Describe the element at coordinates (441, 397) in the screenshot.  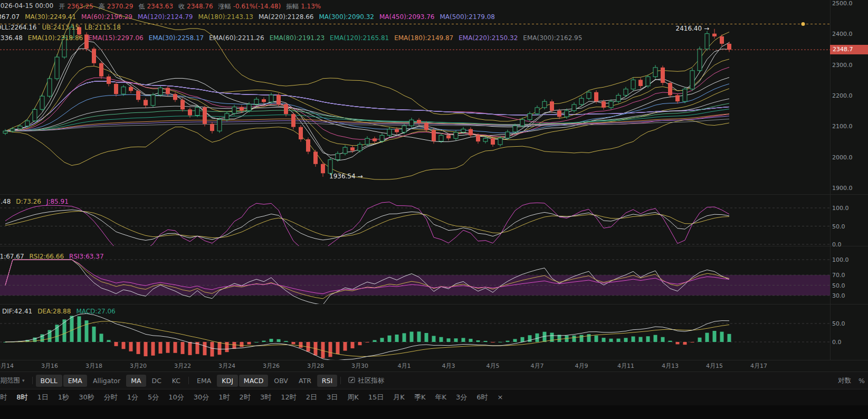
I see `timeframe-年K: 年K` at that location.